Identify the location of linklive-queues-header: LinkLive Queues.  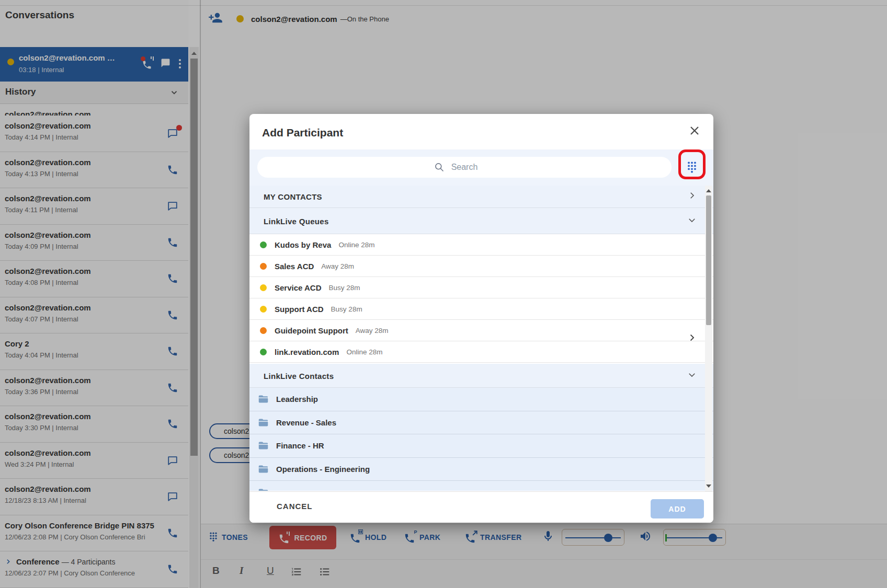
(481, 221).